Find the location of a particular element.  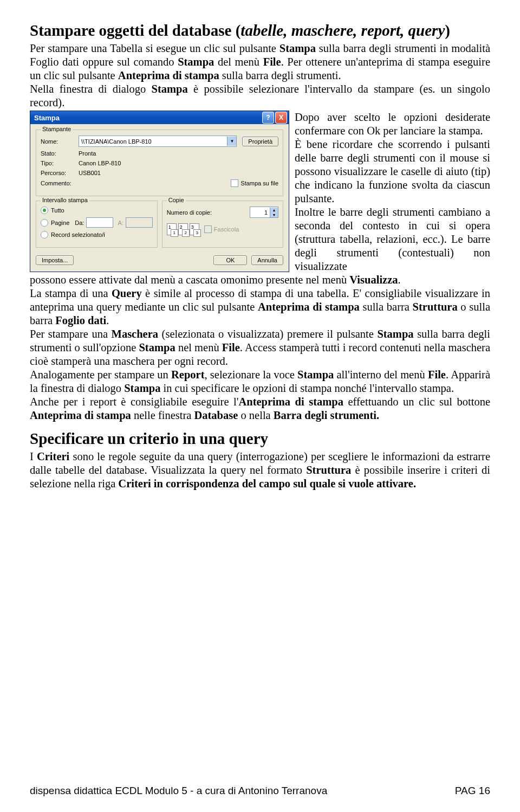

type-label: Tipo: is located at coordinates (60, 163).